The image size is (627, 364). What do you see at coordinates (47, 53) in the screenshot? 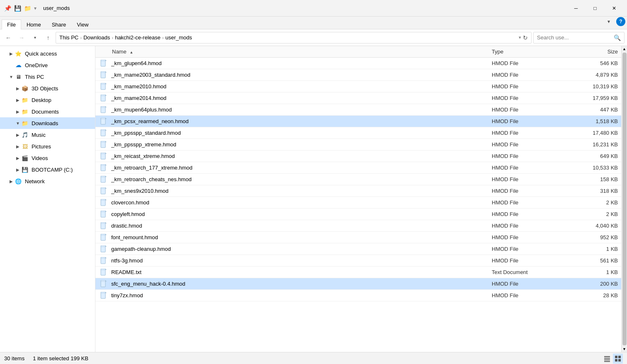
I see `sidebar-item-quick-access: ▶ ⭐ Quick access` at bounding box center [47, 53].